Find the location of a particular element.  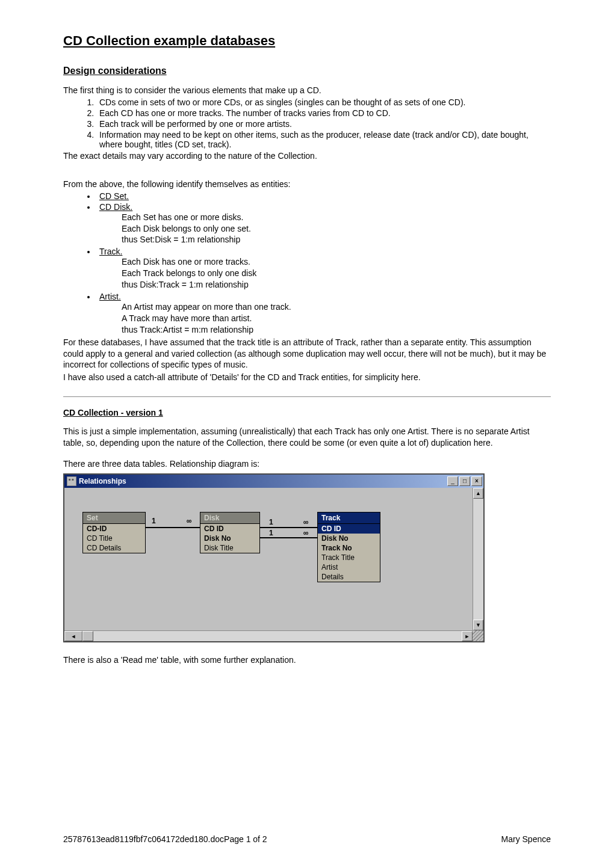

entity-subline: Each Disk has one or more tracks. is located at coordinates (336, 262).